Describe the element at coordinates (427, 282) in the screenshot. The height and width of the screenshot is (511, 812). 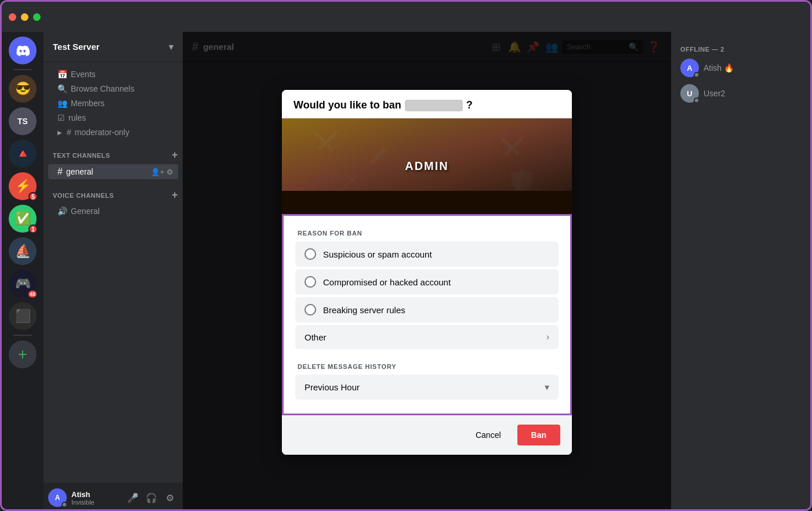
I see `reason-hacked: Compromised or hacked account` at that location.